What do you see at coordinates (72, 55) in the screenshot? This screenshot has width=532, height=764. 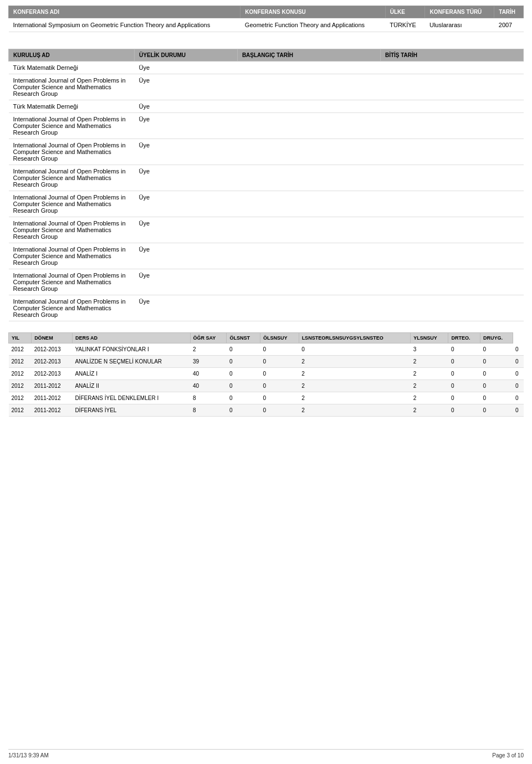 I see `mem-header-org: KURULUŞ AD` at bounding box center [72, 55].